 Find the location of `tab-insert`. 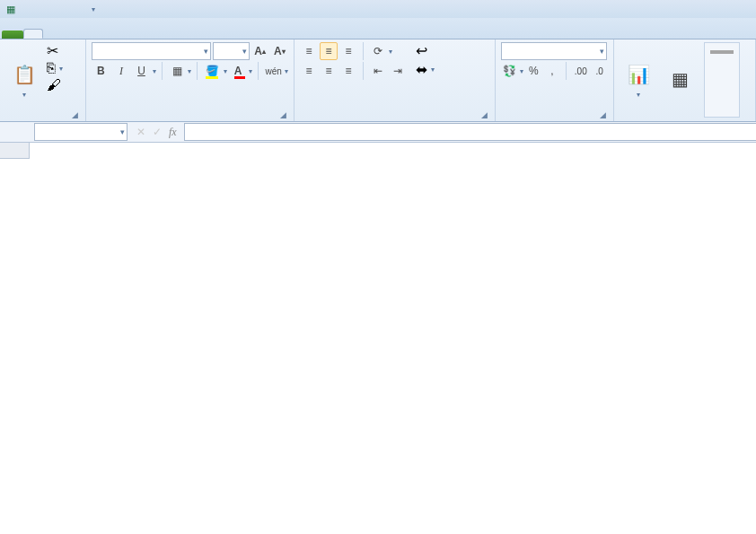

tab-insert is located at coordinates (52, 34).